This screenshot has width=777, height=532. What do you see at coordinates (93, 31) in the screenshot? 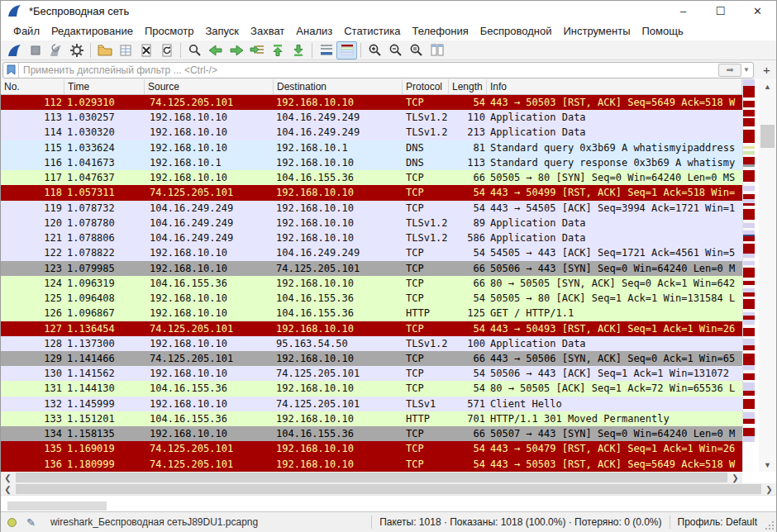
I see `menu-item-1: Редактирование` at bounding box center [93, 31].